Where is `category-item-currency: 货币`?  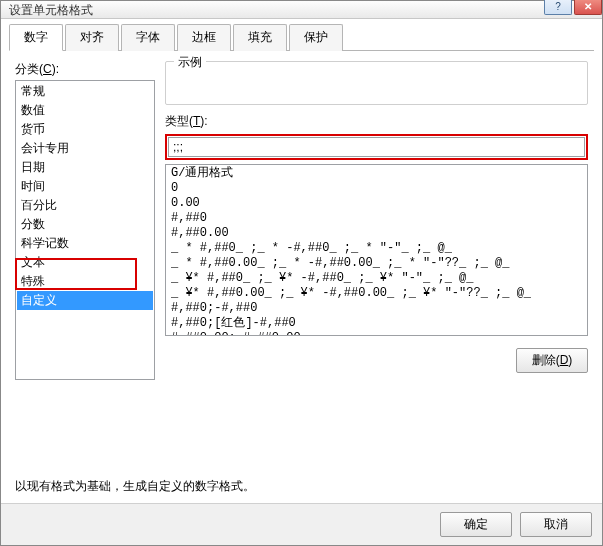 category-item-currency: 货币 is located at coordinates (85, 130).